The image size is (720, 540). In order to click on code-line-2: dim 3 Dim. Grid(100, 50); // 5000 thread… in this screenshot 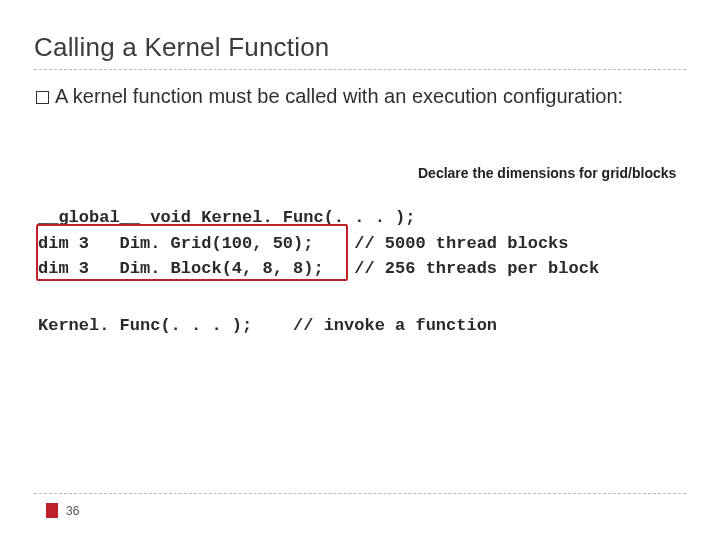, I will do `click(304, 244)`.